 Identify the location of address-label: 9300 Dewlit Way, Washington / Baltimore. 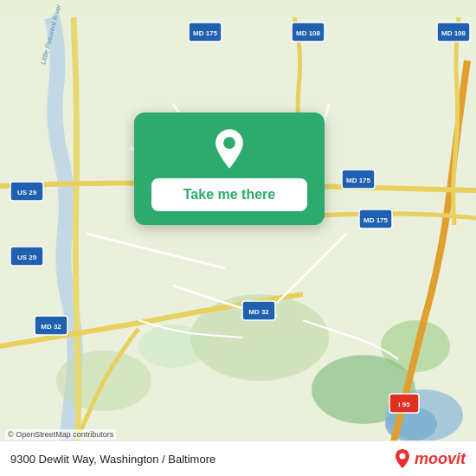
(113, 459).